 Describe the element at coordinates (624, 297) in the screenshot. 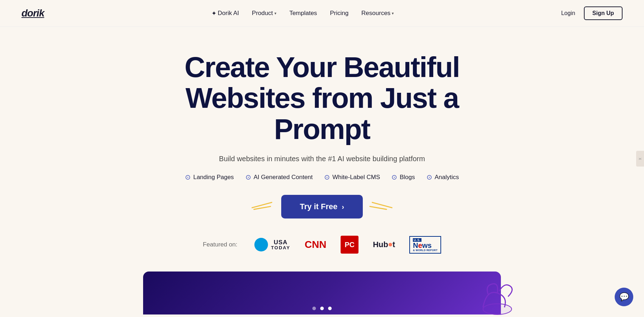

I see `chat-bubble-button: 💬` at that location.